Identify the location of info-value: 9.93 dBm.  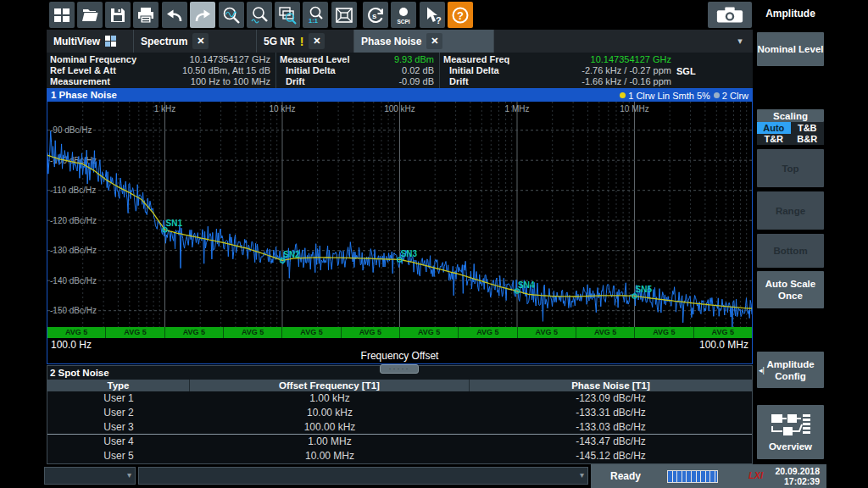
(414, 59).